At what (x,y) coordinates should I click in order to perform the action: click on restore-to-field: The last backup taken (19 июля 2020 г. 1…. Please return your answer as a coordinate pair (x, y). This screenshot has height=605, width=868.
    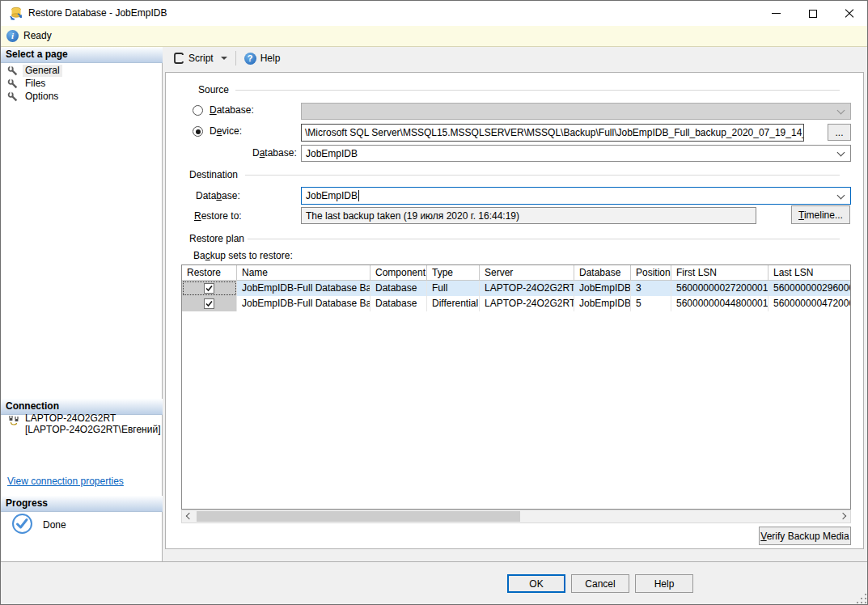
    Looking at the image, I should click on (529, 215).